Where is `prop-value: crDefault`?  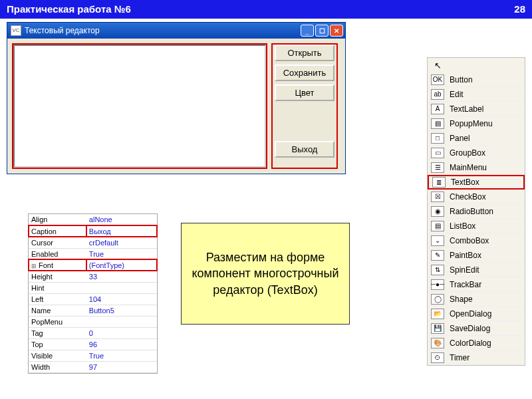
prop-value: crDefault is located at coordinates (122, 242).